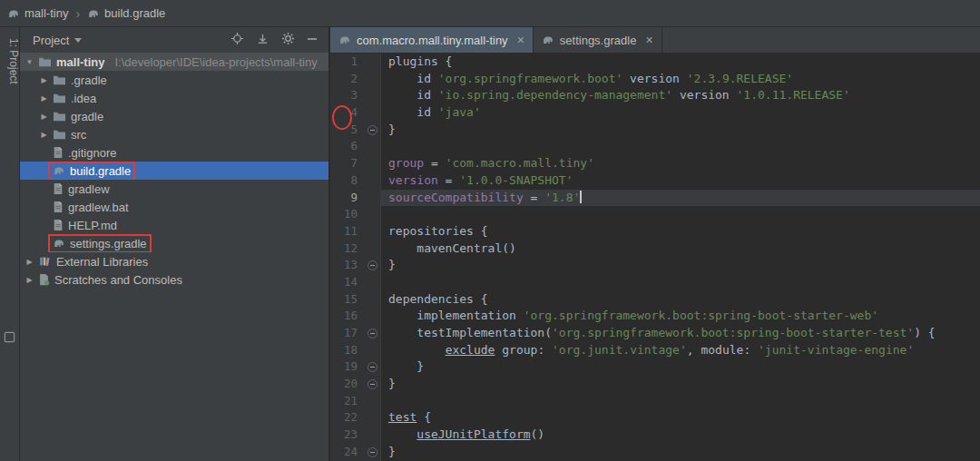 The width and height of the screenshot is (980, 461). Describe the element at coordinates (348, 249) in the screenshot. I see `line-number: 12` at that location.